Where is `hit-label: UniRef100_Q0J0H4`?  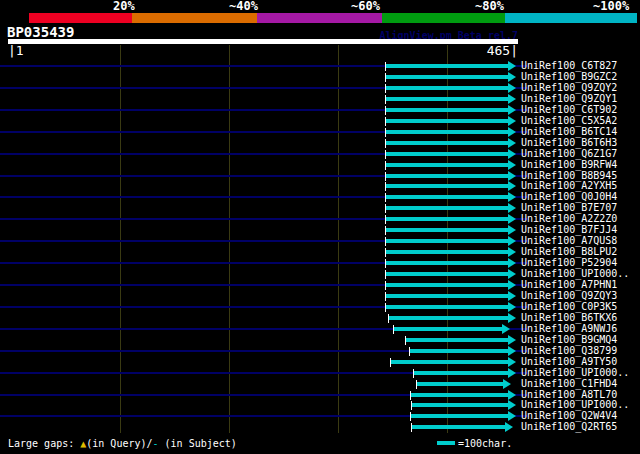
hit-label: UniRef100_Q0J0H4 is located at coordinates (569, 196).